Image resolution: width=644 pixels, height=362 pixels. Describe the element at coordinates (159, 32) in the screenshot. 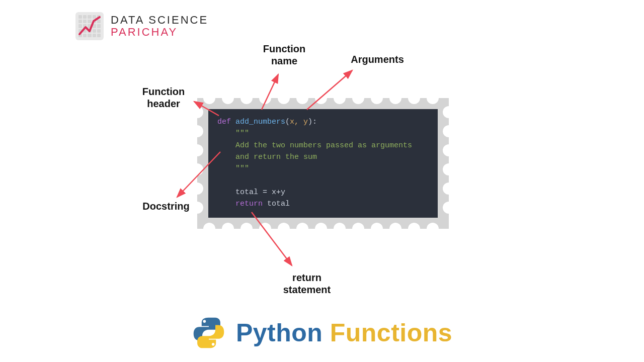

I see `brand-line2: PARICHAY` at that location.